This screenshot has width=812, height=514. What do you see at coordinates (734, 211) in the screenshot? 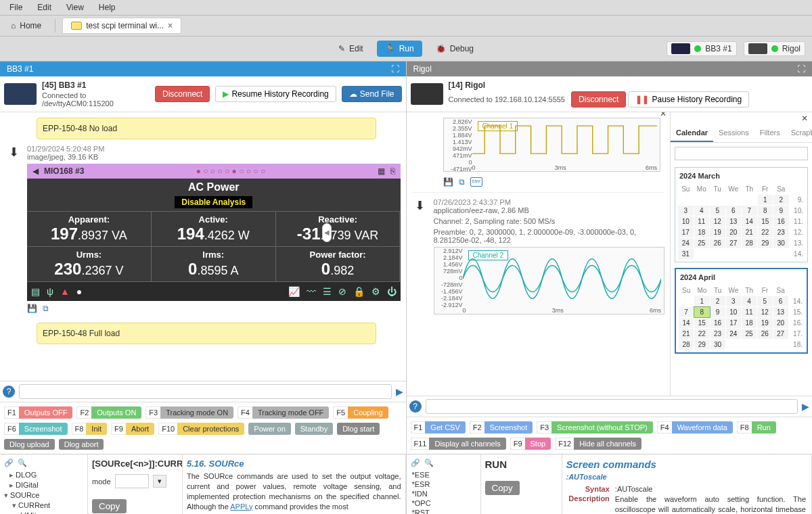
I see `calendar-day: 6` at bounding box center [734, 211].